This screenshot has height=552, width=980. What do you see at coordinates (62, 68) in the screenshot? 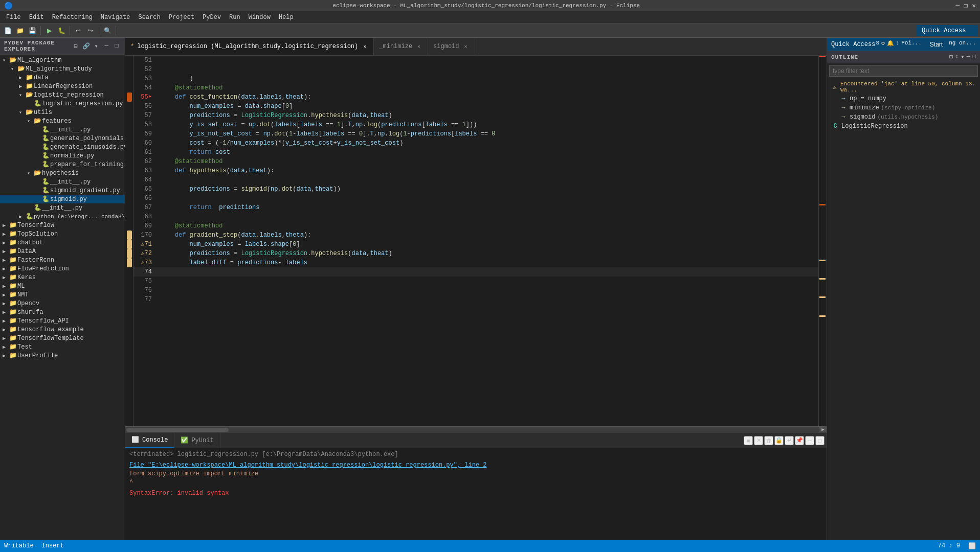
I see `tree-item-ml-algorithm-study: ▾ 📂 ML_algorithm_study` at bounding box center [62, 68].